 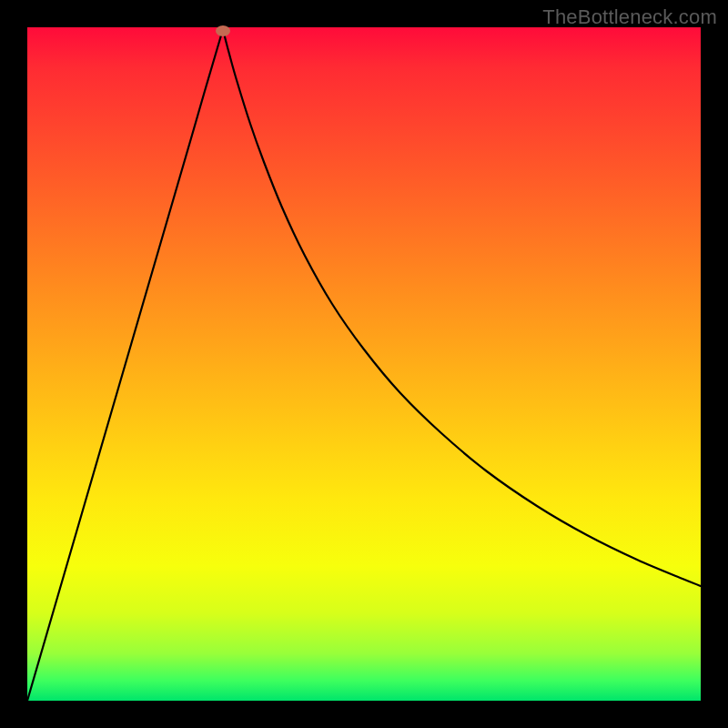 I want to click on minimum-marker, so click(x=223, y=31).